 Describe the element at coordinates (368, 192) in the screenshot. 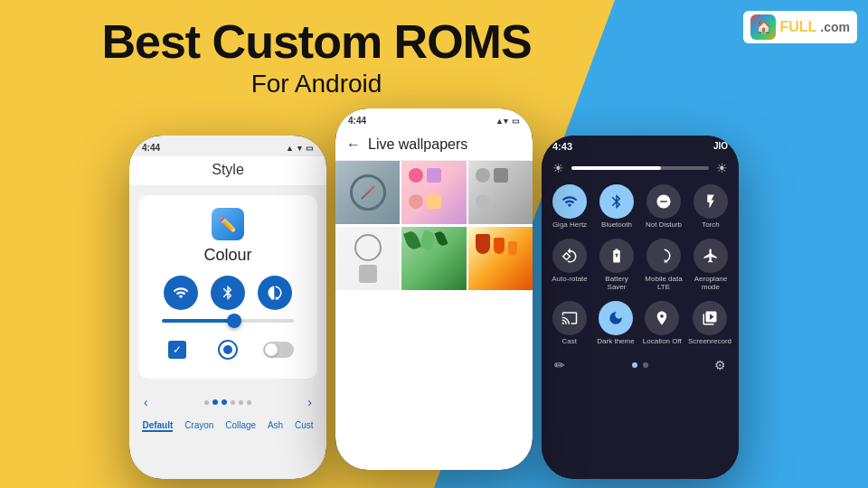

I see `compass-shape` at that location.